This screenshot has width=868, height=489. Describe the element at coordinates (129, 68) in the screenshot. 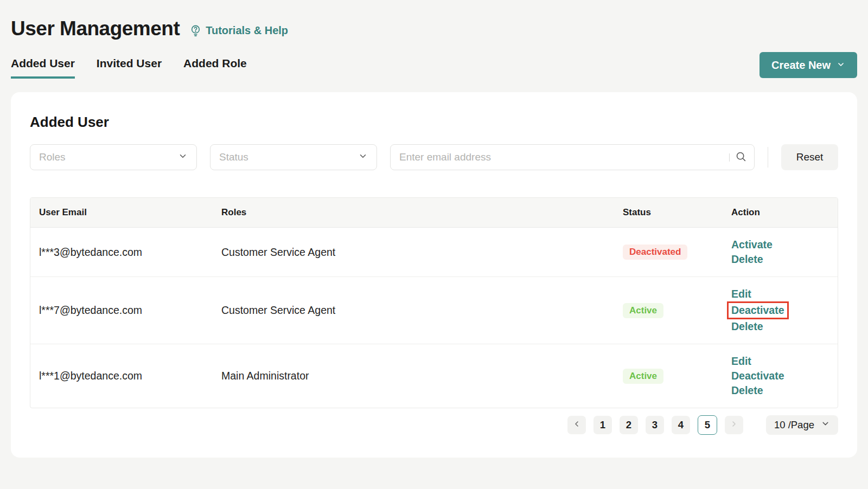

I see `tab-bar: Added User Invited User Added Role` at that location.